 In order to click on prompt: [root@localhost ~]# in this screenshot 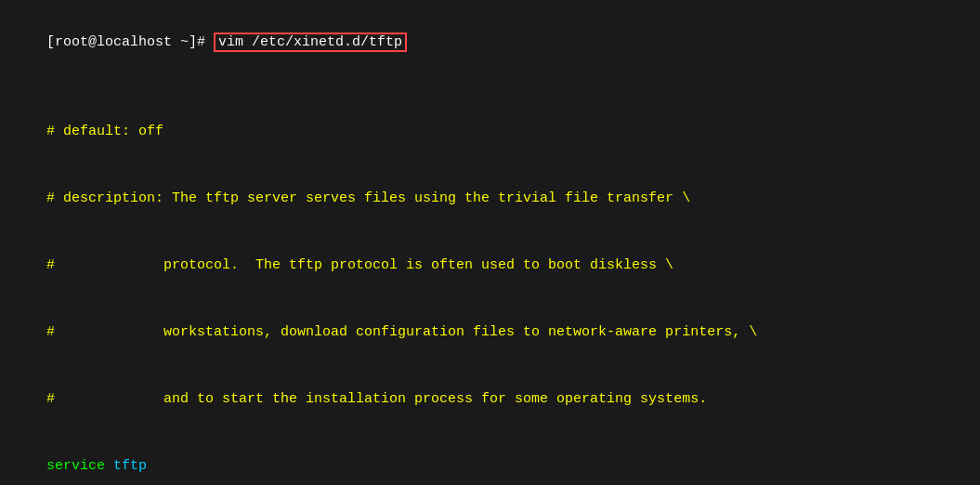, I will do `click(130, 43)`.